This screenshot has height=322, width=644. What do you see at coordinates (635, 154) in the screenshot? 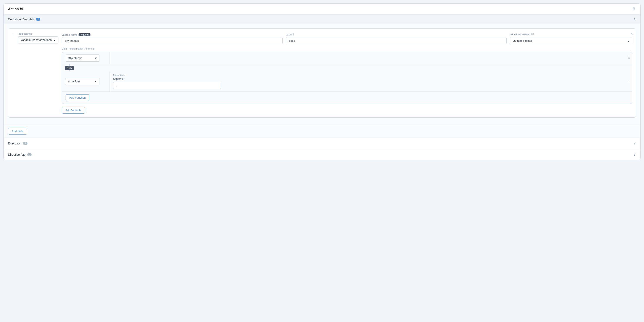
I see `directive-chevron: ∨` at bounding box center [635, 154].